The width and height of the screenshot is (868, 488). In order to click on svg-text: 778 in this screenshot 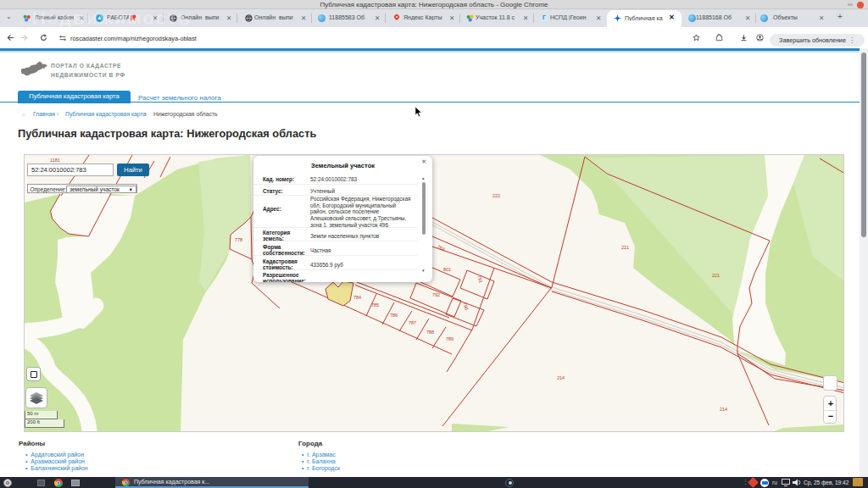, I will do `click(239, 240)`.